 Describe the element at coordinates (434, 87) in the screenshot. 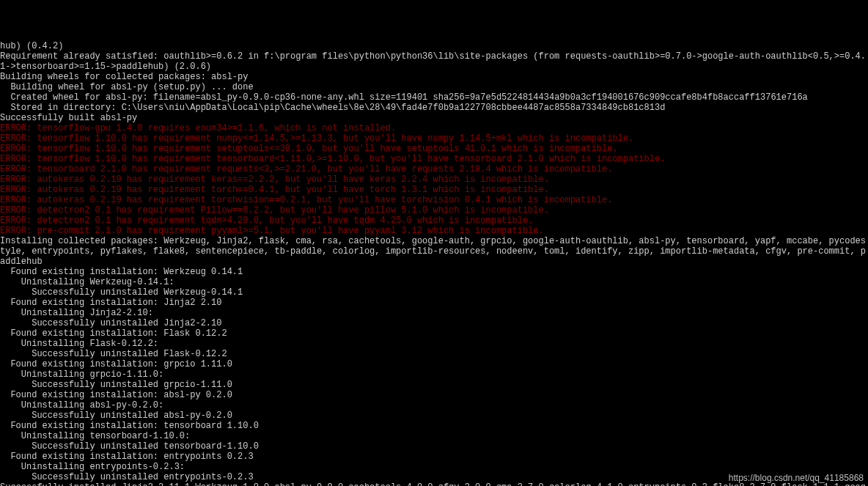

I see `output-line: Building wheel for absl-py (setup.py) ..…` at that location.